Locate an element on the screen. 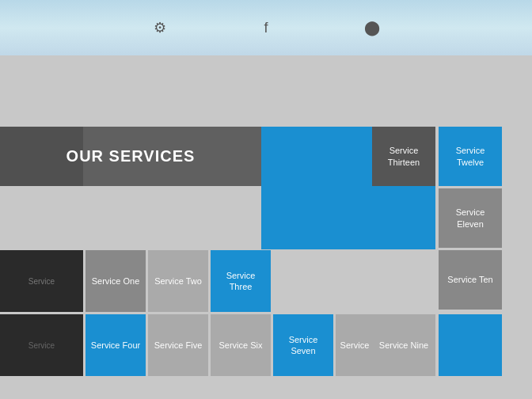 This screenshot has width=532, height=399. service-six-tile: Service Six is located at coordinates (241, 345).